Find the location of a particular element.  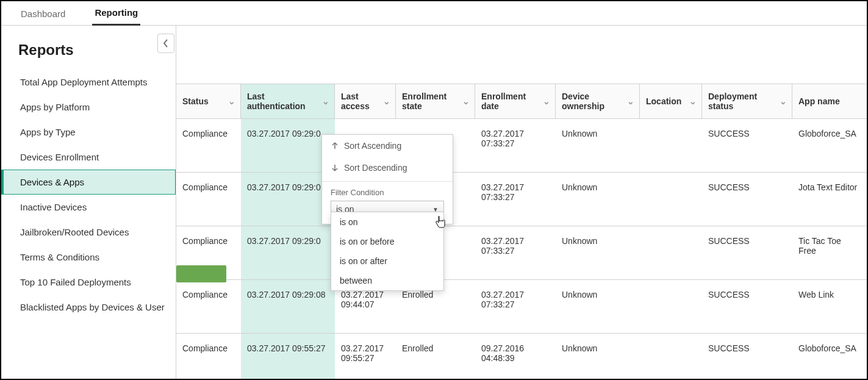

sidebar-item-apps-by-platform: Apps by Platform is located at coordinates (88, 107).